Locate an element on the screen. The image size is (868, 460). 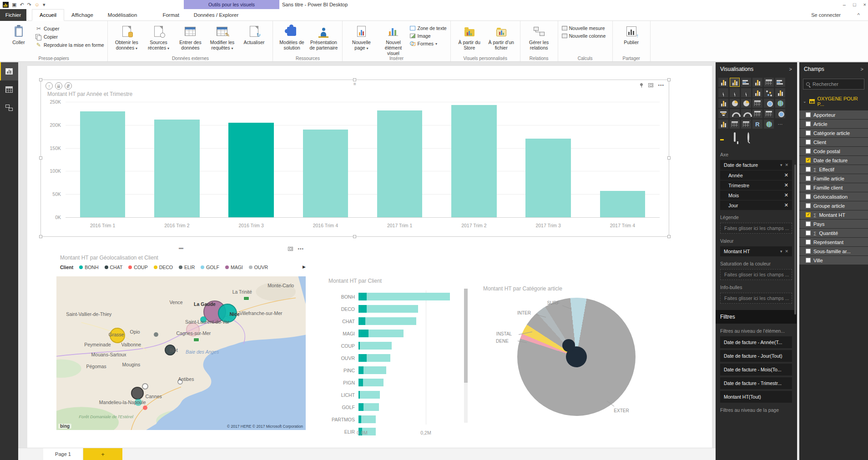
presentation-partenaire-button: Présentation de partenaire is located at coordinates (323, 36).